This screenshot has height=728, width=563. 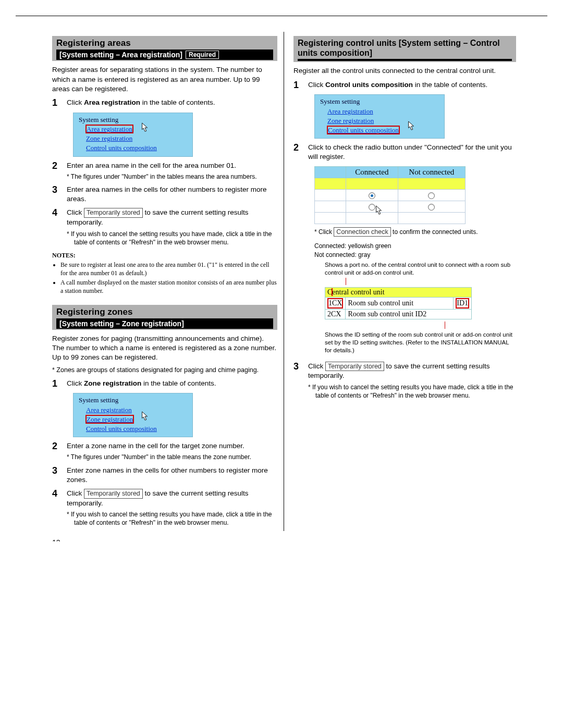 I want to click on areas-subtitle: [System setting – Area registration], so click(x=121, y=55).